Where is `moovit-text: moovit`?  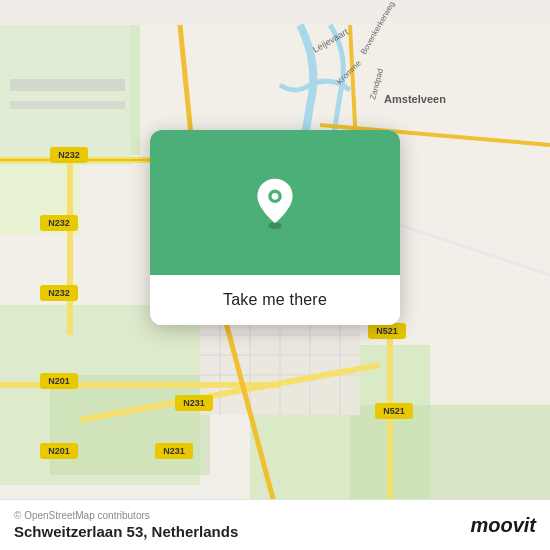 moovit-text: moovit is located at coordinates (503, 526).